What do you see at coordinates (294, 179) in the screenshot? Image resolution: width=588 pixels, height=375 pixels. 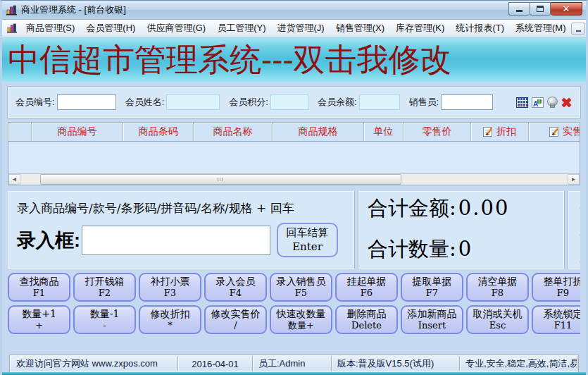 I see `scroll-track` at bounding box center [294, 179].